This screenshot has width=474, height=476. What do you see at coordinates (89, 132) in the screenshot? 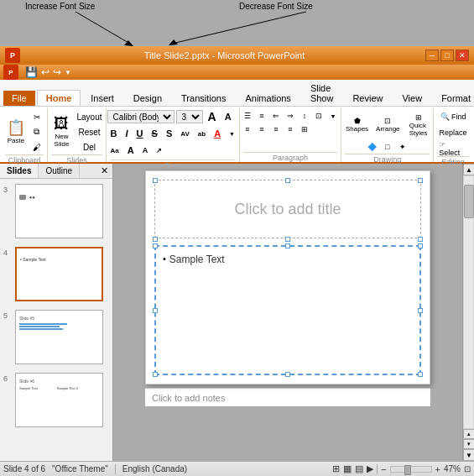
I see `reset-button: Reset` at bounding box center [89, 132].